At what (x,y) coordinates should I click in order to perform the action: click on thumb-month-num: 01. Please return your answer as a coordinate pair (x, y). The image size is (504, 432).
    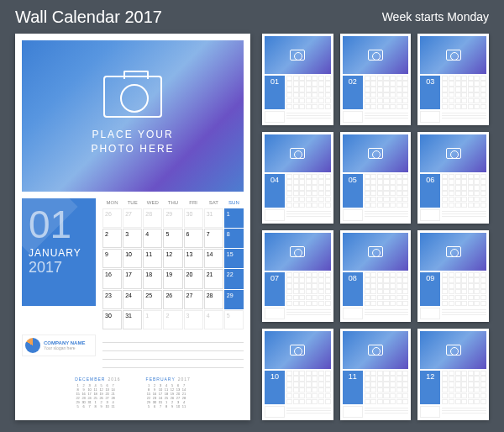
    Looking at the image, I should click on (275, 92).